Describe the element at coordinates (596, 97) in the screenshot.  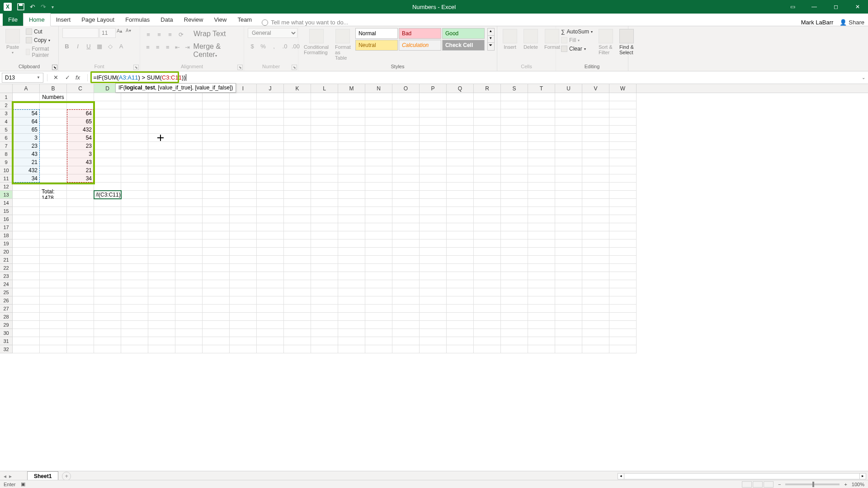
I see `cell-V1` at that location.